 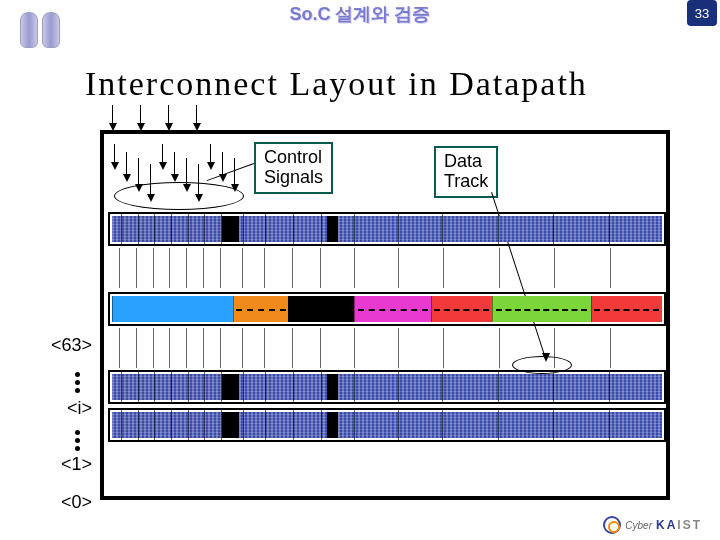 I want to click on data-track-label: Data Track, so click(x=466, y=172).